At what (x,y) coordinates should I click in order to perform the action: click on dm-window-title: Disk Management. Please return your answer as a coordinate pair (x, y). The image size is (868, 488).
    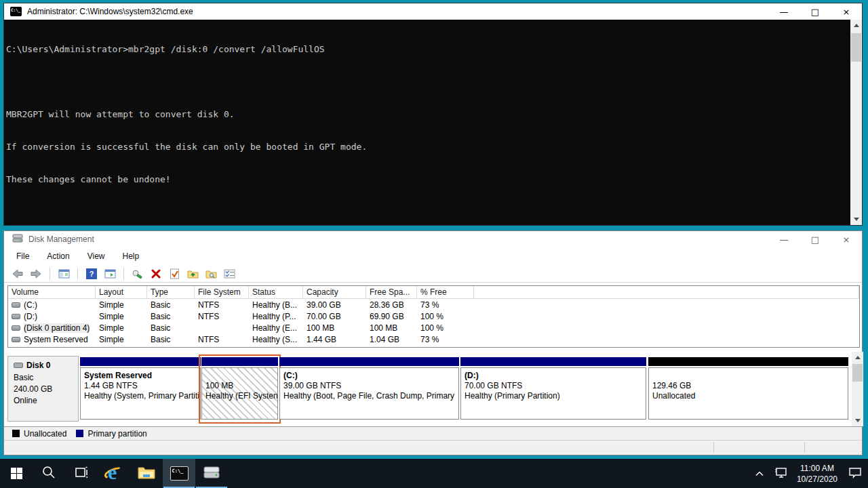
    Looking at the image, I should click on (61, 239).